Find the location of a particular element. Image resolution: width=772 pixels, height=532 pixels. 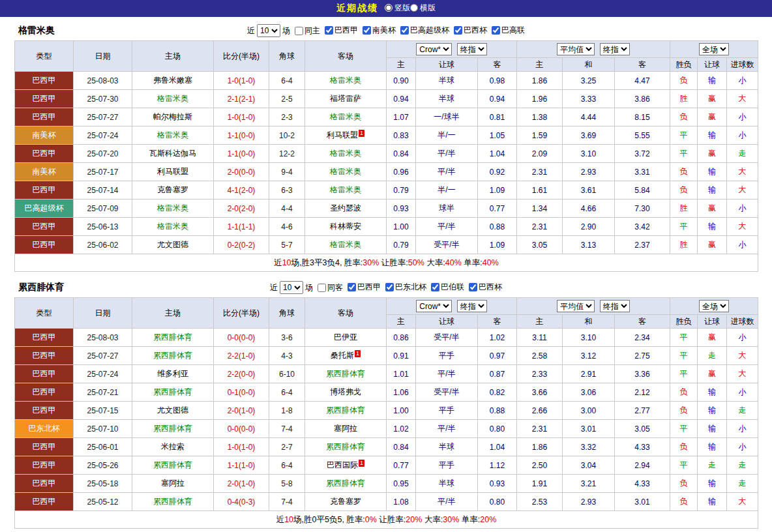

score: 2-2(1-0) is located at coordinates (241, 356).